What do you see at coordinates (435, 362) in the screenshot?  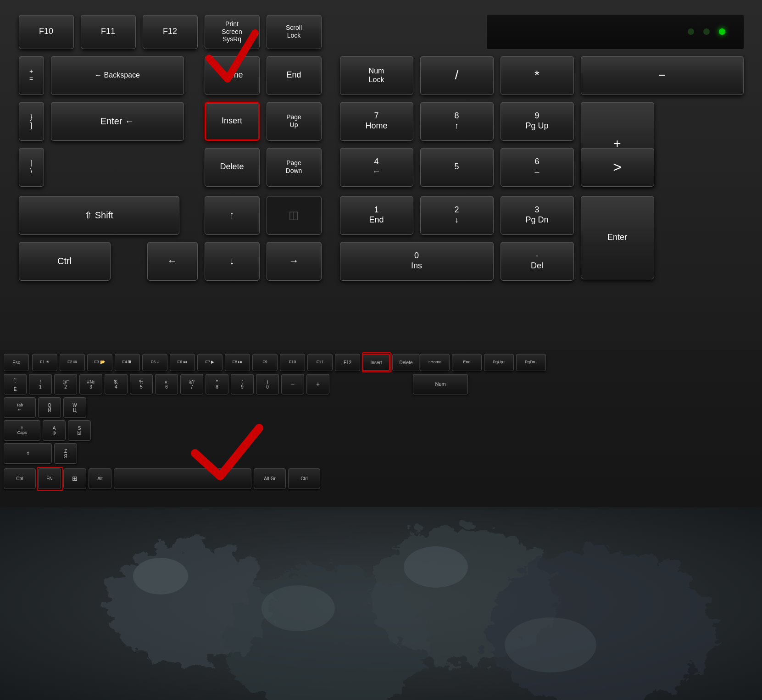 I see `bkey-home: ⌂Home` at bounding box center [435, 362].